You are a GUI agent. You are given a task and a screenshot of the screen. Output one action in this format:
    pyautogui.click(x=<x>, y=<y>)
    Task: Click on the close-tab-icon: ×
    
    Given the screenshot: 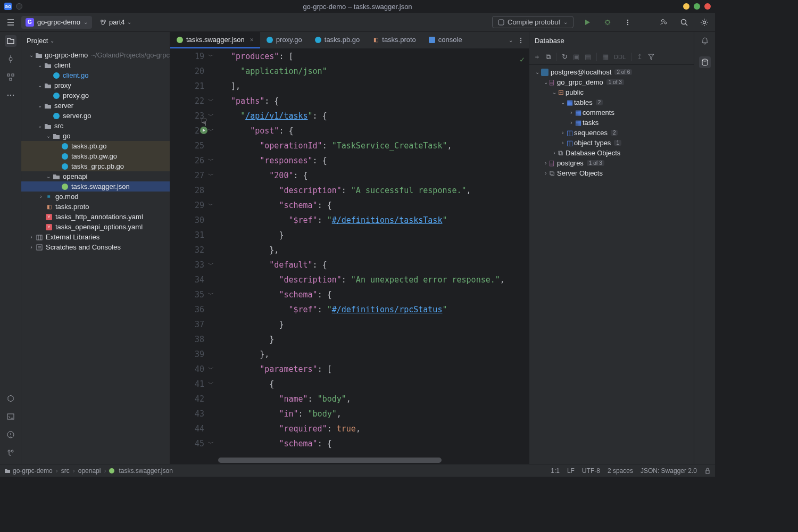 What is the action you would take?
    pyautogui.click(x=252, y=40)
    